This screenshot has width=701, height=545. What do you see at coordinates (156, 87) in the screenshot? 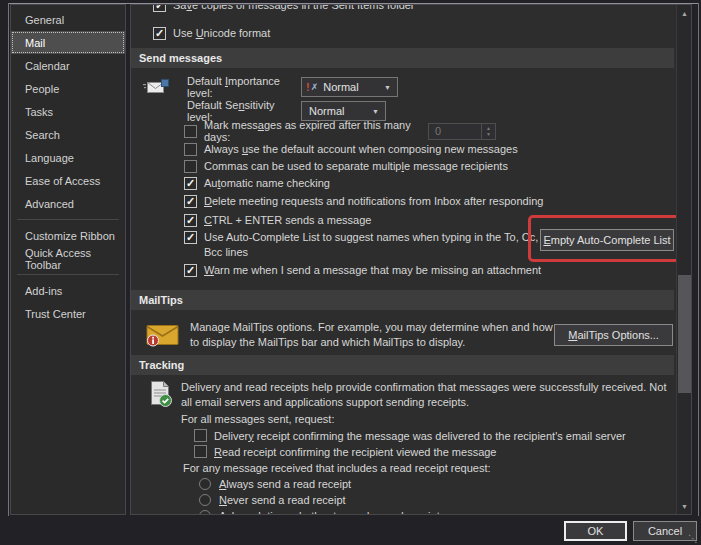
I see `send-message-icon` at bounding box center [156, 87].